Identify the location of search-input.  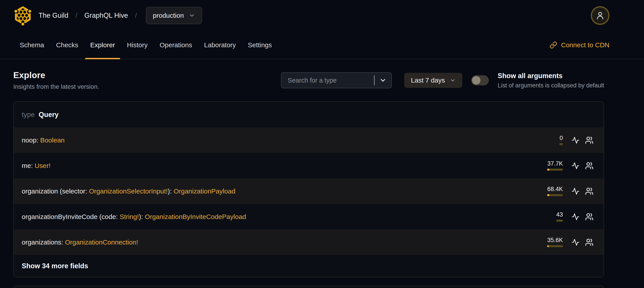
(336, 80).